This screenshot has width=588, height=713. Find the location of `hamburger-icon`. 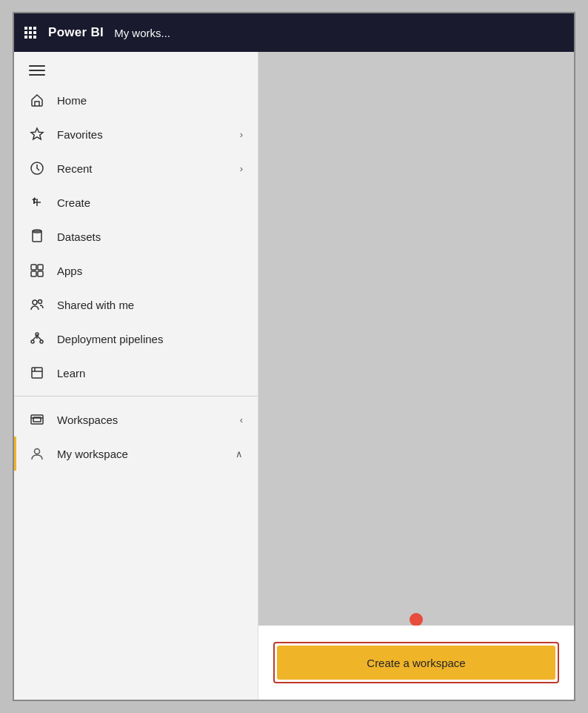

hamburger-icon is located at coordinates (136, 70).